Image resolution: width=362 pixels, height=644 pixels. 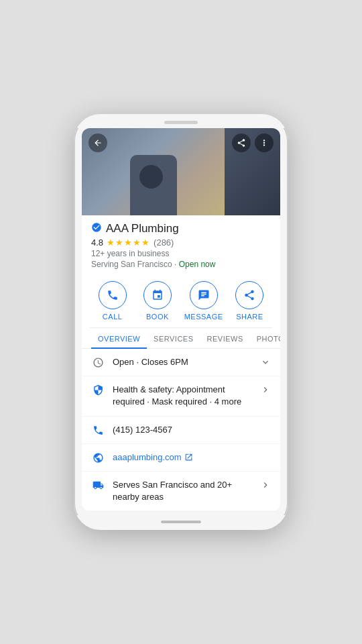 I want to click on phone-number-row: (415) 123-4567, so click(x=181, y=431).